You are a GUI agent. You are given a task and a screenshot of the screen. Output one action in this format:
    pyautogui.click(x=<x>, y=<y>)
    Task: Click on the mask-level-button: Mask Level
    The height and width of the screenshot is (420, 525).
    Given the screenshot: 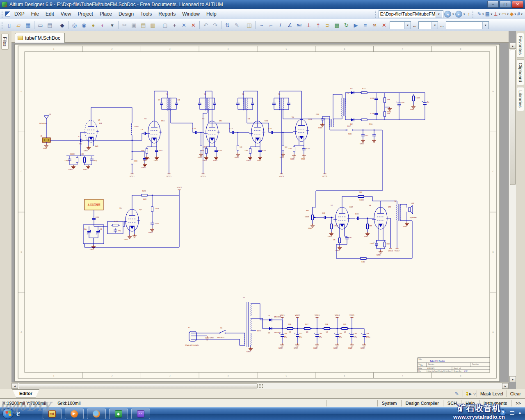 What is the action you would take?
    pyautogui.click(x=491, y=394)
    